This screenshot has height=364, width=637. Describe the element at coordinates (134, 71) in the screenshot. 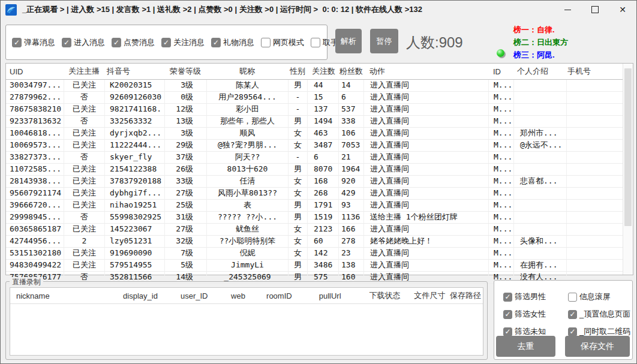

I see `column-header-douyin-id: 抖音号` at that location.